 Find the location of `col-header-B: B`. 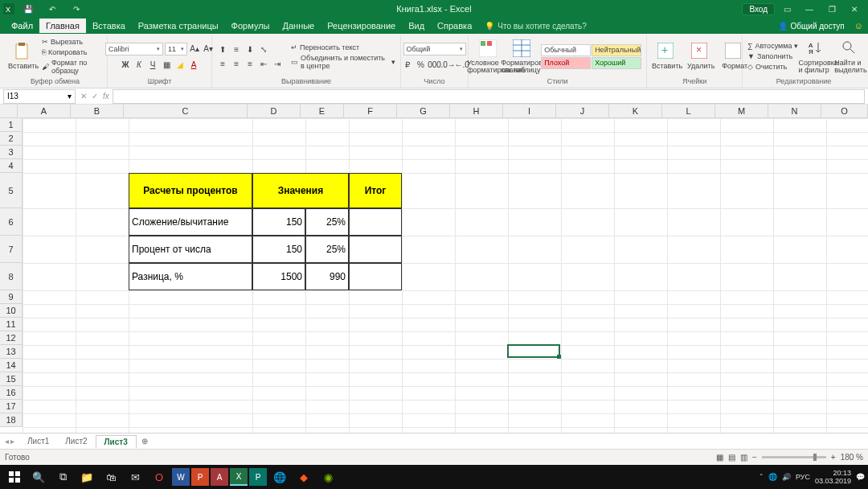

col-header-B: B is located at coordinates (97, 111).